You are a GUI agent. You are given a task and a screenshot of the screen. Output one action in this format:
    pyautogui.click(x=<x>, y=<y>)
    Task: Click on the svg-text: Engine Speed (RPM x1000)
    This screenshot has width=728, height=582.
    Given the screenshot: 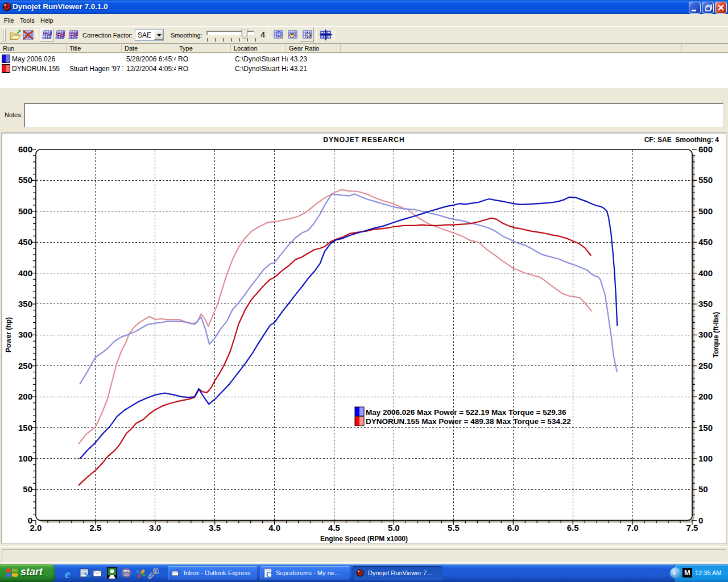 What is the action you would take?
    pyautogui.click(x=364, y=539)
    